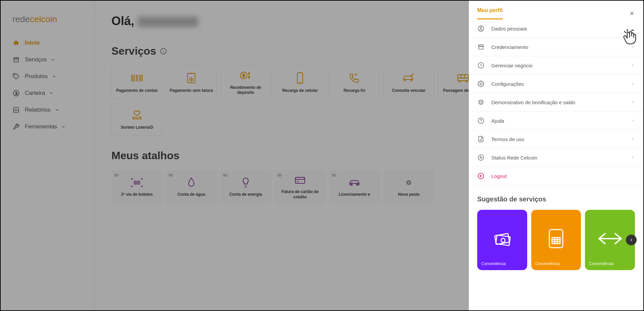 The image size is (644, 311). What do you see at coordinates (481, 28) in the screenshot?
I see `user-icon` at bounding box center [481, 28].